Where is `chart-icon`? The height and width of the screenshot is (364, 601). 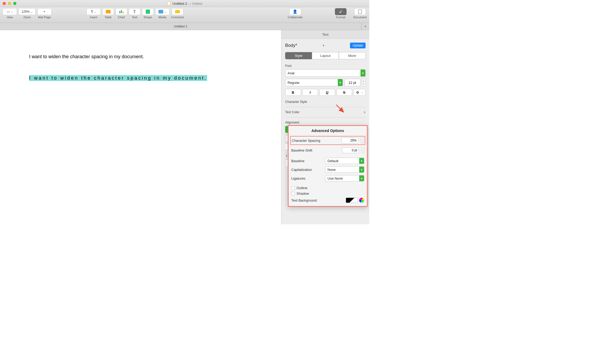 chart-icon is located at coordinates (121, 12).